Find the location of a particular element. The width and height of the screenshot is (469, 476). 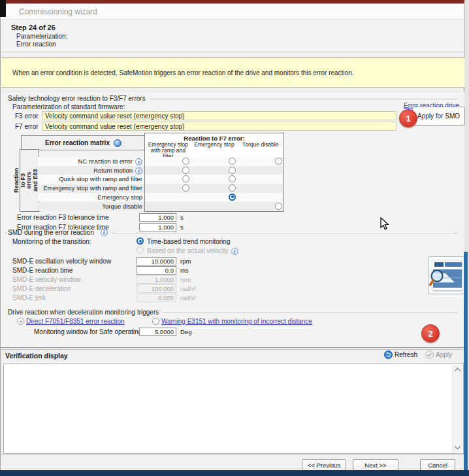

scroll-down-icon is located at coordinates (458, 447).